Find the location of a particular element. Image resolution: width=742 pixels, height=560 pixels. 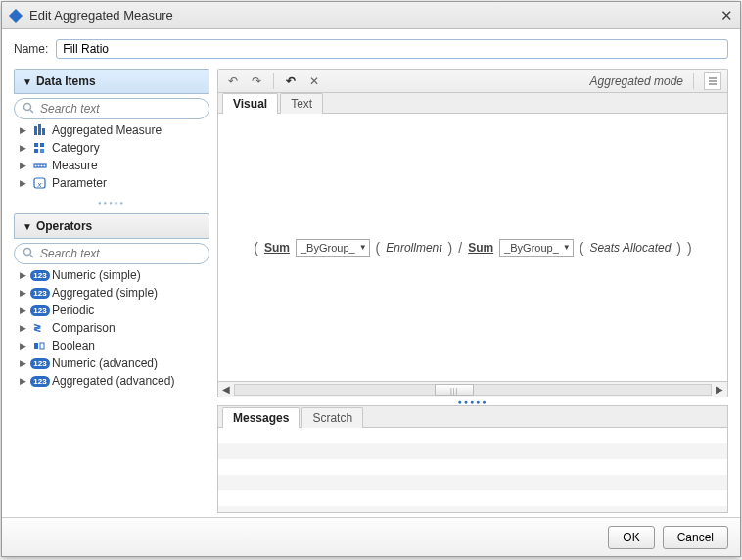

compare-icon: ≷ is located at coordinates (40, 328).